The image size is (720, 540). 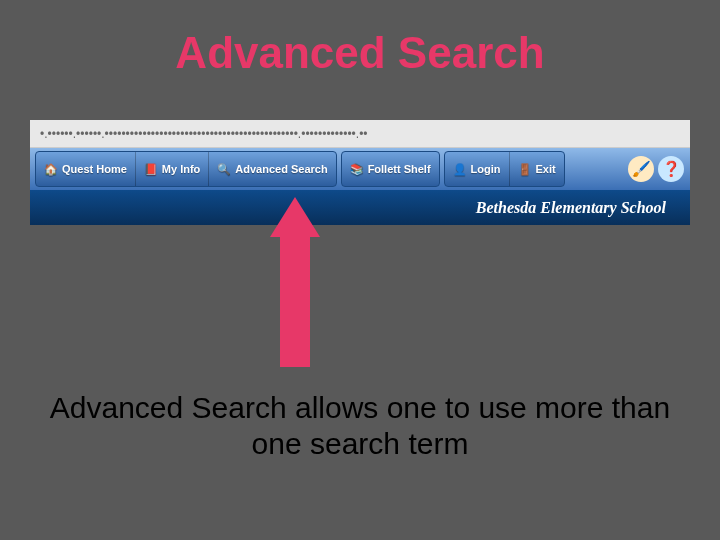 I want to click on slide-title: Advanced Search, so click(x=360, y=53).